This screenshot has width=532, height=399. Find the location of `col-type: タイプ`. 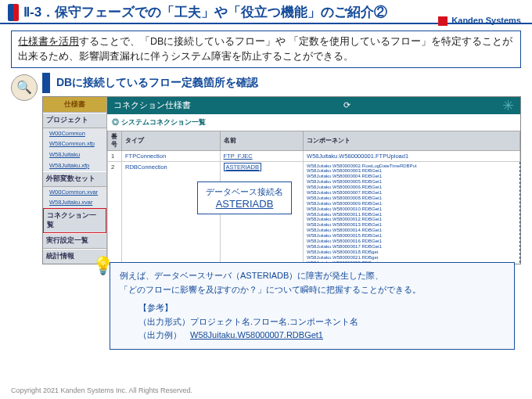

col-type: タイプ is located at coordinates (171, 141).